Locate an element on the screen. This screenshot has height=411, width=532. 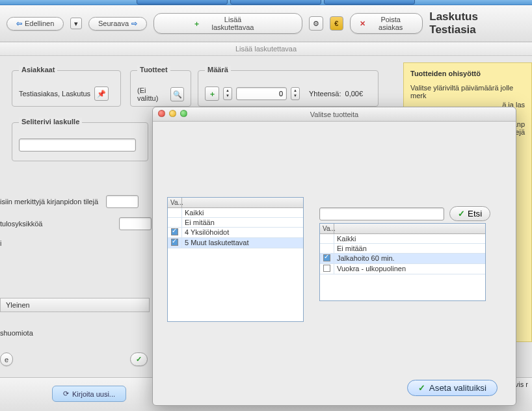
arrow-left-icon: ⇦ is located at coordinates (20, 23).